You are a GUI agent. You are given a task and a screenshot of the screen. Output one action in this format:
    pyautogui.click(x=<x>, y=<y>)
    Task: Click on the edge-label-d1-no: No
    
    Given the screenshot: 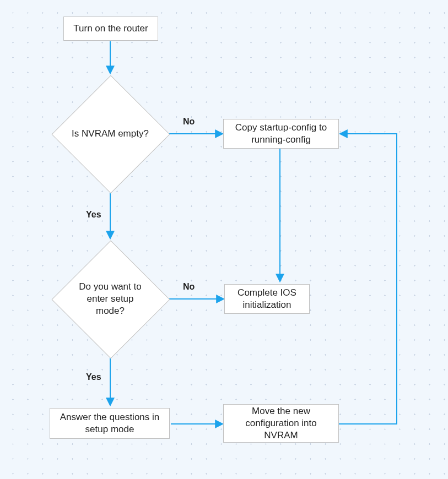 What is the action you would take?
    pyautogui.click(x=188, y=122)
    